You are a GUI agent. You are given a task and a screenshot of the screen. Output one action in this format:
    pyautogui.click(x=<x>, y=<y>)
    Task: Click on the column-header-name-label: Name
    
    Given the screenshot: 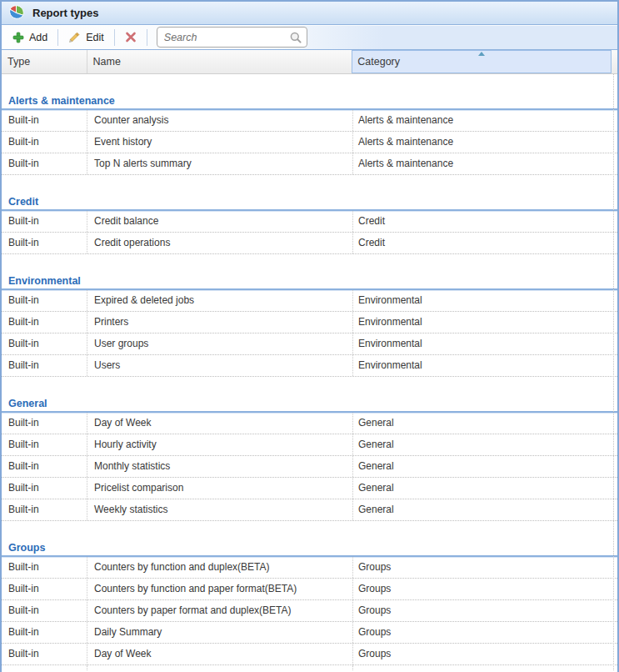 What is the action you would take?
    pyautogui.click(x=107, y=62)
    